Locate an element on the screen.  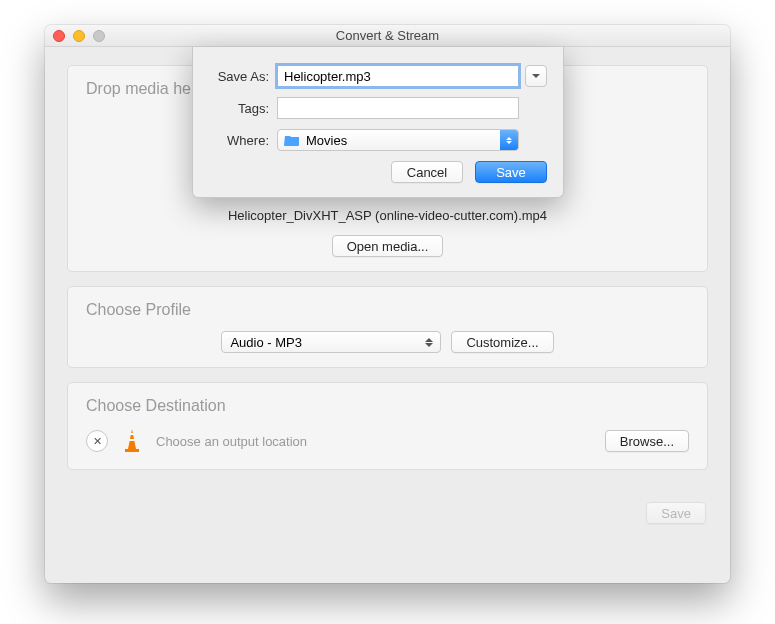
expand-sheet-button is located at coordinates (536, 76).